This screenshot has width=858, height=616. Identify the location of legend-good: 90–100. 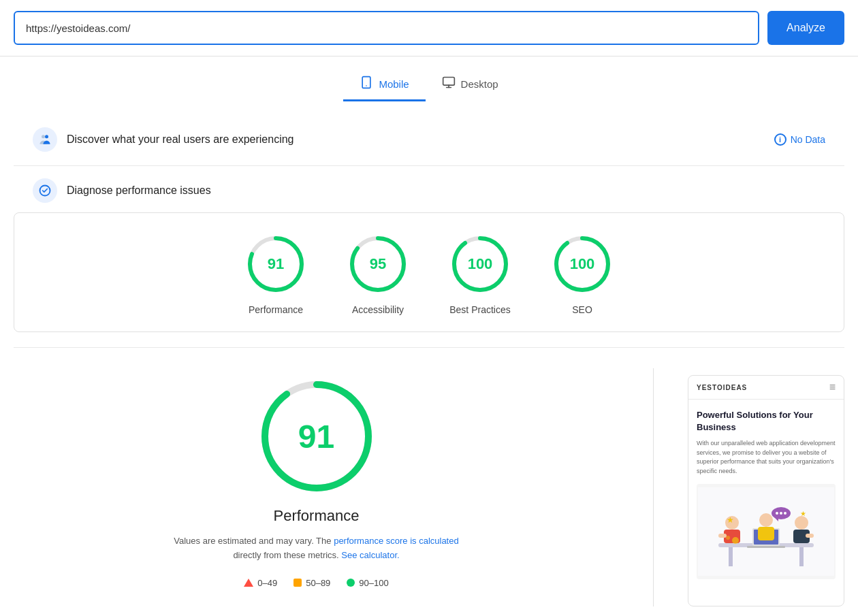
(368, 583).